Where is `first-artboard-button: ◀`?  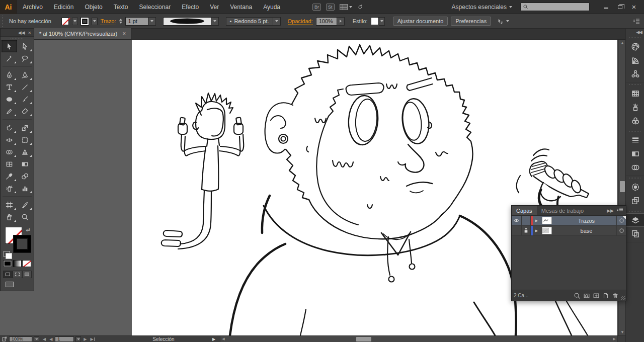
first-artboard-button: ◀ is located at coordinates (44, 339).